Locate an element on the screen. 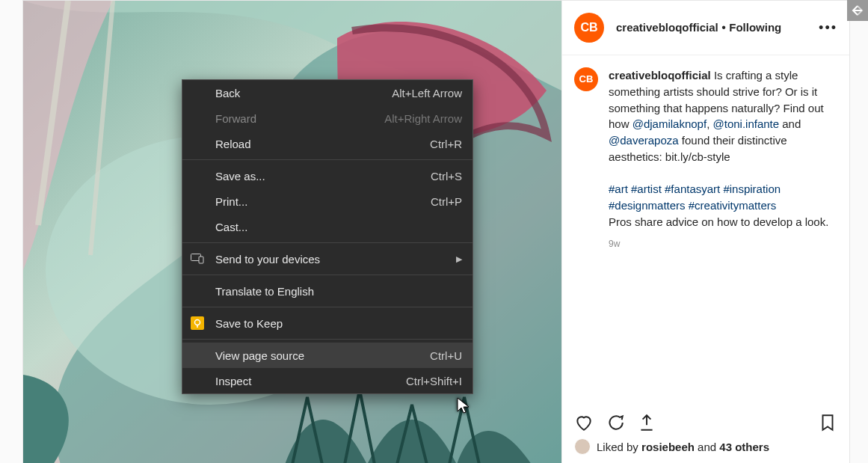  menu-item-view-source: View page source Ctrl+U is located at coordinates (327, 355).